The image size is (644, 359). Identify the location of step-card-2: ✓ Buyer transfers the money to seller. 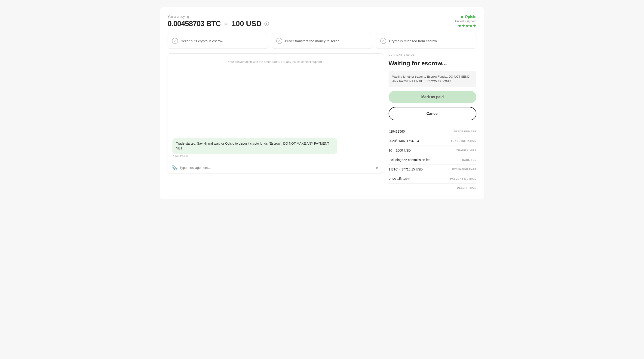
(322, 41).